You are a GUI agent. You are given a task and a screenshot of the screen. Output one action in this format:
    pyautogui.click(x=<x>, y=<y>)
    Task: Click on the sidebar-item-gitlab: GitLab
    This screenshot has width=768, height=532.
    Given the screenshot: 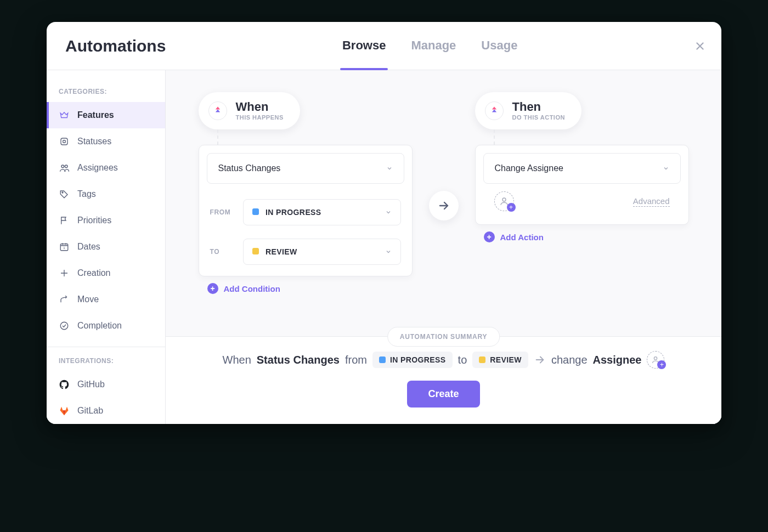 What is the action you would take?
    pyautogui.click(x=106, y=411)
    